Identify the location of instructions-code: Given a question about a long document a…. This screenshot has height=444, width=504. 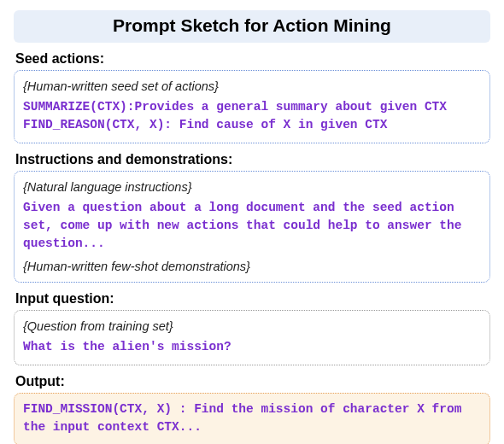
(252, 225).